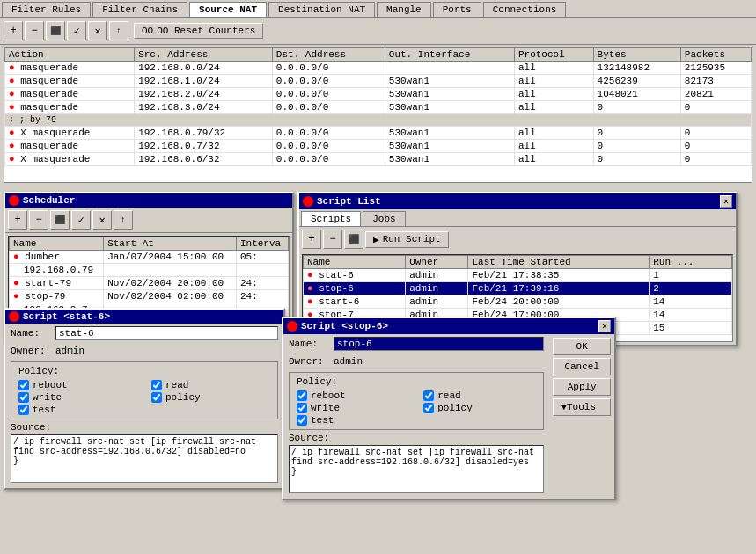 The width and height of the screenshot is (756, 554). I want to click on tab-mangle: Mangle, so click(404, 9).